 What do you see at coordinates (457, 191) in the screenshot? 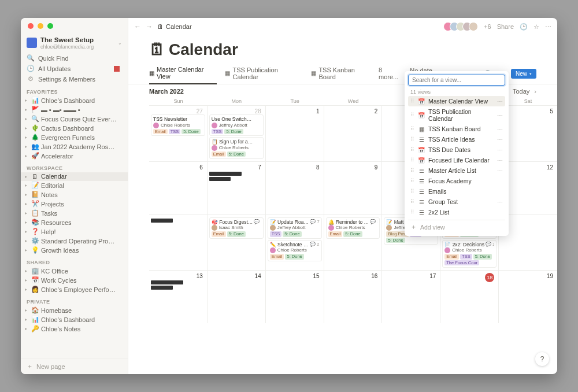
I see `view-option-emails: ⠿☰Emails` at bounding box center [457, 191].